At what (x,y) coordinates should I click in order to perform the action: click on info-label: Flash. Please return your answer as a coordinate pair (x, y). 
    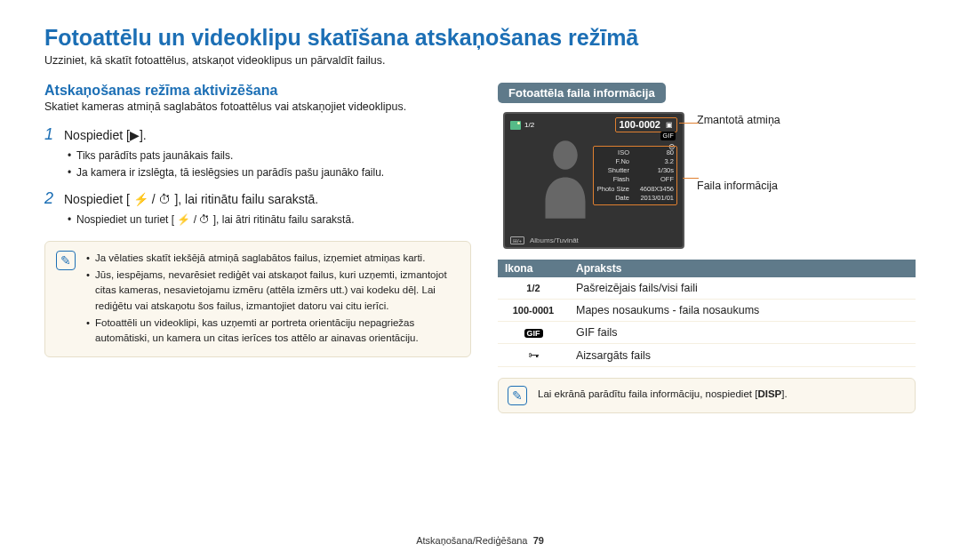
    Looking at the image, I should click on (615, 180).